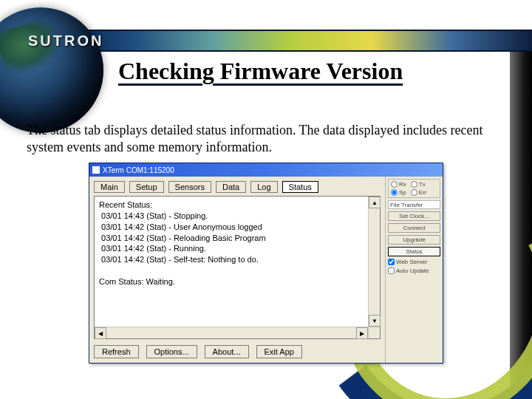 The width and height of the screenshot is (532, 399). Describe the element at coordinates (154, 216) in the screenshot. I see `status-event-0: 03/01 14:43 (Stat) - Stopping.` at that location.